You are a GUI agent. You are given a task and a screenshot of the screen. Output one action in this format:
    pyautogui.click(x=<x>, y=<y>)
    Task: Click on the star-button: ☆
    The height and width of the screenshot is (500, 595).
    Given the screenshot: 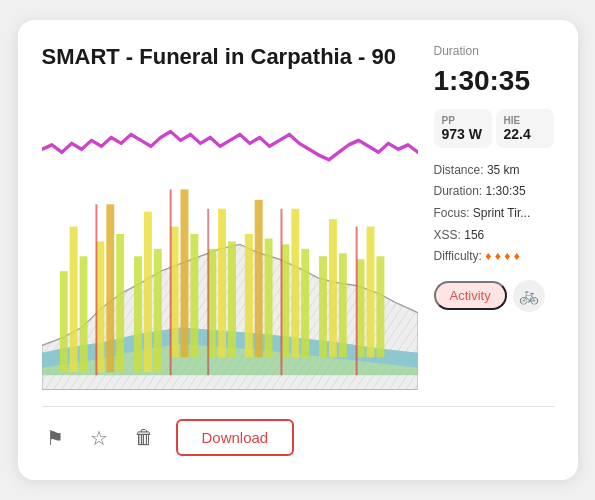 What is the action you would take?
    pyautogui.click(x=99, y=438)
    